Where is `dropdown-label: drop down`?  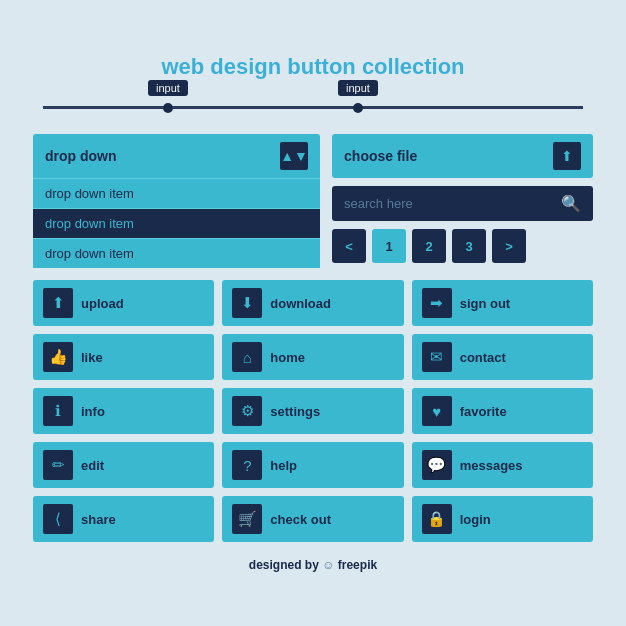
dropdown-label: drop down is located at coordinates (81, 156).